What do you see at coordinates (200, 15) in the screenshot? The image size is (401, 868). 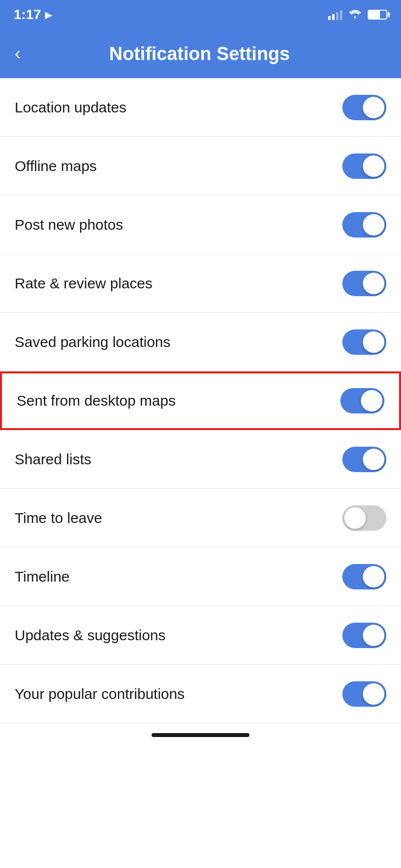 I see `status-bar: 1:17 ▶` at bounding box center [200, 15].